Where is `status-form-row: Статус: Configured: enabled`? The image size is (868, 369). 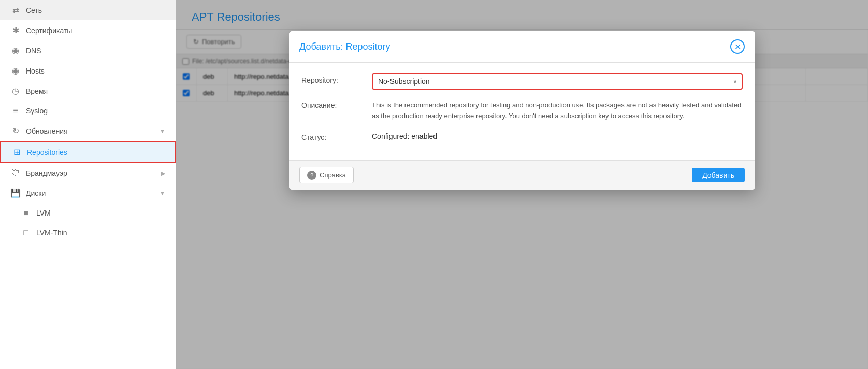 status-form-row: Статус: Configured: enabled is located at coordinates (522, 136).